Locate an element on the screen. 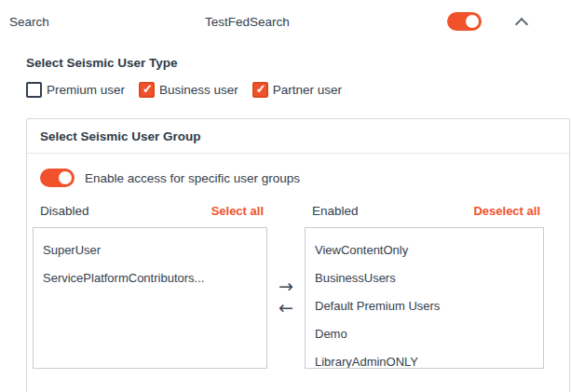 The height and width of the screenshot is (392, 571). enabled-column-title: Enabled is located at coordinates (335, 210).